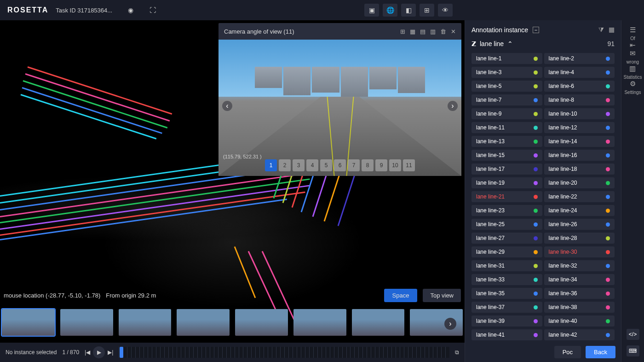 The width and height of the screenshot is (644, 362). I want to click on thumbnail-next-button: ›, so click(450, 324).